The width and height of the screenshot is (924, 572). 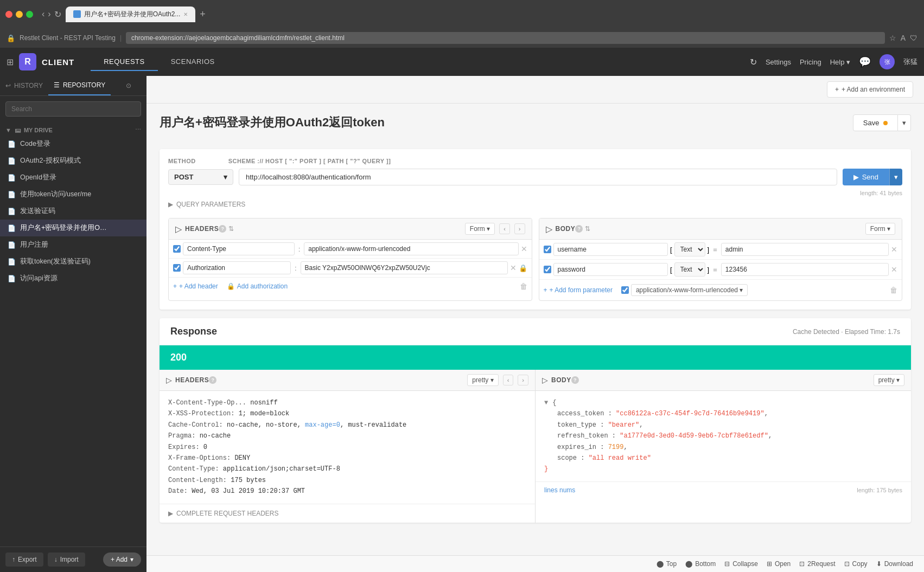 What do you see at coordinates (896, 177) in the screenshot?
I see `send-dropdown-button: ▾` at bounding box center [896, 177].